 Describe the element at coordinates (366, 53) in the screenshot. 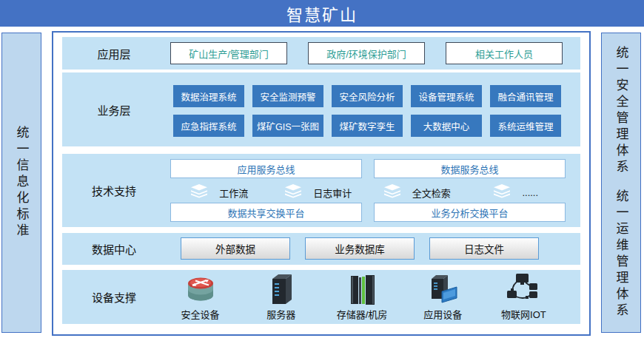

I see `application-box: 政府/环境保护部门` at that location.